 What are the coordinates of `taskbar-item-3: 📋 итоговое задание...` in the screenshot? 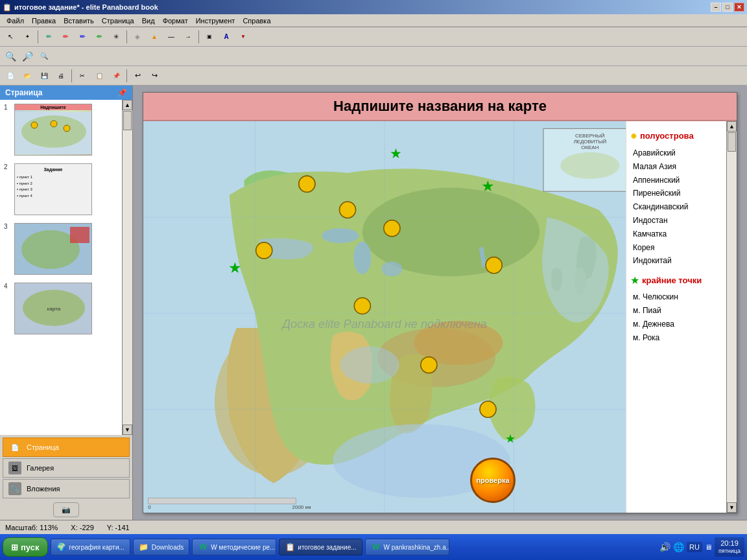 It's located at (320, 547).